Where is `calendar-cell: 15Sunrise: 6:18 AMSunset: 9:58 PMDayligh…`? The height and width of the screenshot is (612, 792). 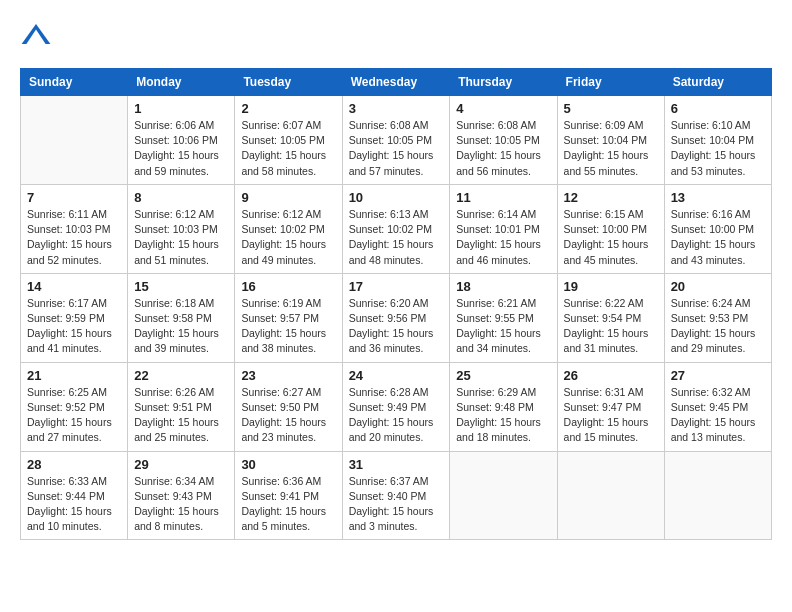
calendar-cell: 15Sunrise: 6:18 AMSunset: 9:58 PMDayligh… is located at coordinates (182, 318).